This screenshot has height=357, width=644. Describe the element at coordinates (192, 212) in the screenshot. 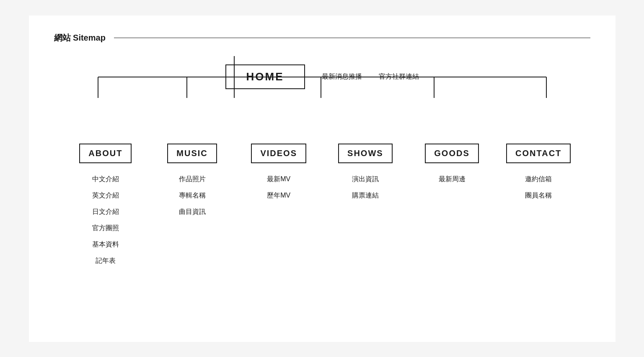

I see `music-item-2: 曲目資訊` at that location.